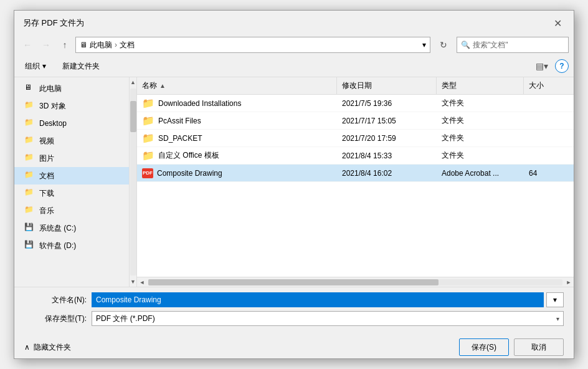  Describe the element at coordinates (30, 89) in the screenshot. I see `monitor-icon: 🖥` at that location.